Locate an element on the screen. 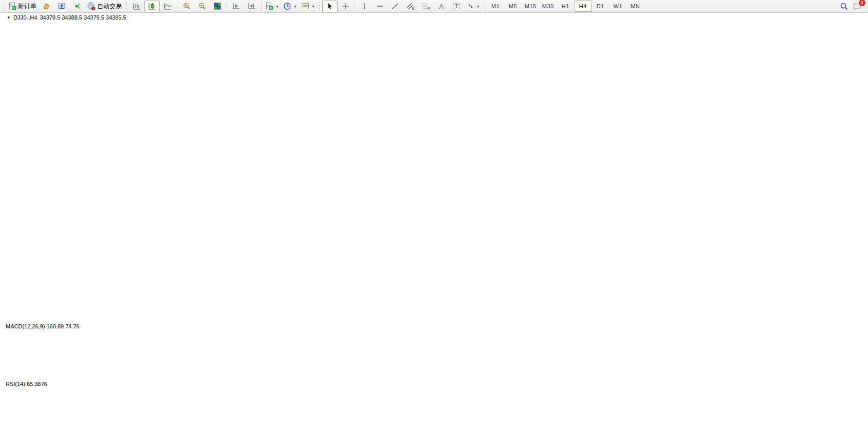 The image size is (868, 443). text-a-icon: A is located at coordinates (441, 6).